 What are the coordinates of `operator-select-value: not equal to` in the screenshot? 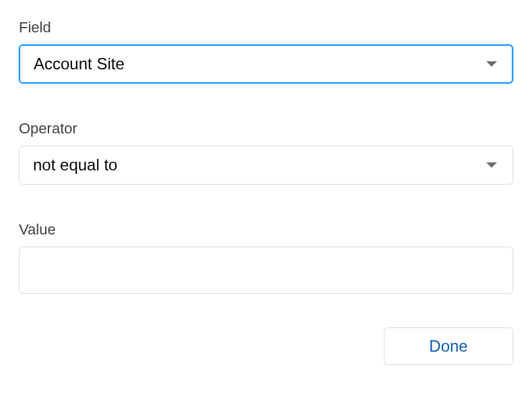 It's located at (75, 165).